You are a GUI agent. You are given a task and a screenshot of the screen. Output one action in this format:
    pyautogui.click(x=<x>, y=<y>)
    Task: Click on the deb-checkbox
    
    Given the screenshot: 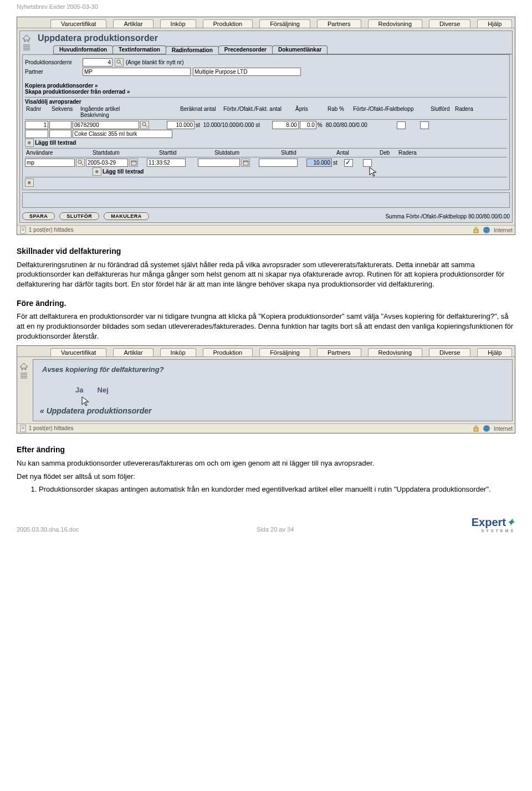 What is the action you would take?
    pyautogui.click(x=349, y=163)
    